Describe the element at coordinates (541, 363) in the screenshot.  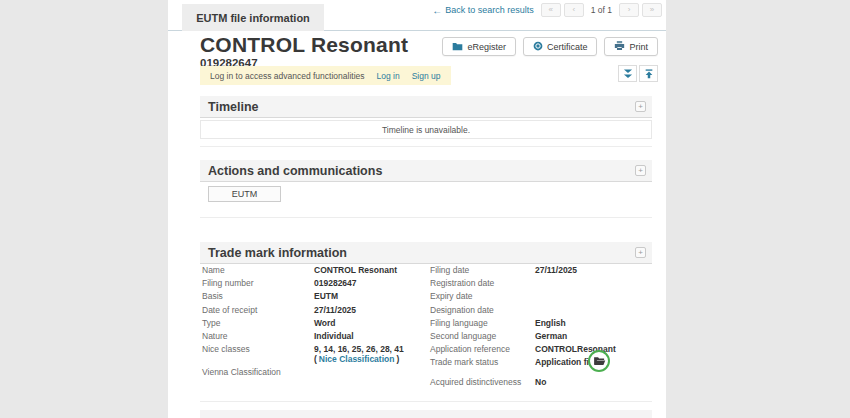
I see `field-row-trade-mark-status: Trade mark status Application filed` at that location.